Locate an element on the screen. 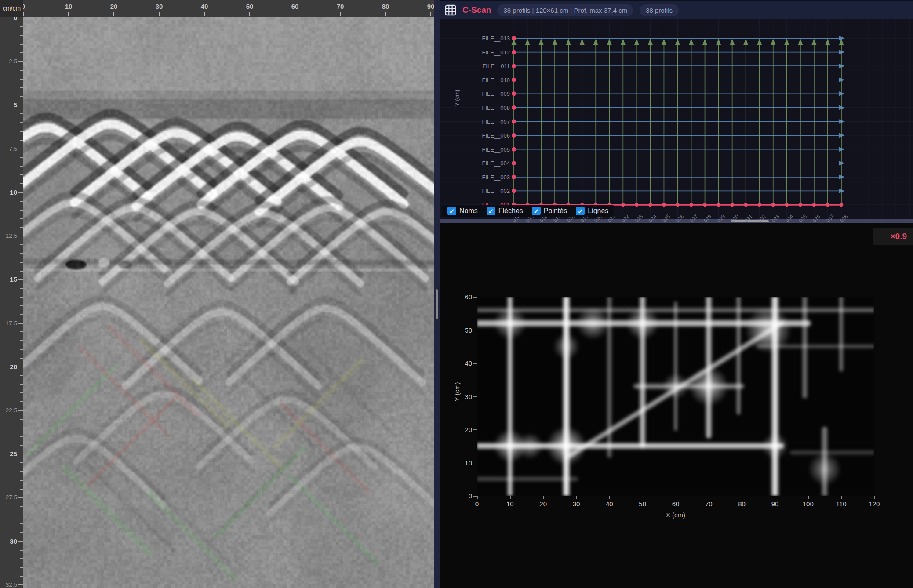 This screenshot has width=913, height=588. cscan-header: C-Scan 38 profils | 120×61 cm | Prof. ma… is located at coordinates (676, 10).